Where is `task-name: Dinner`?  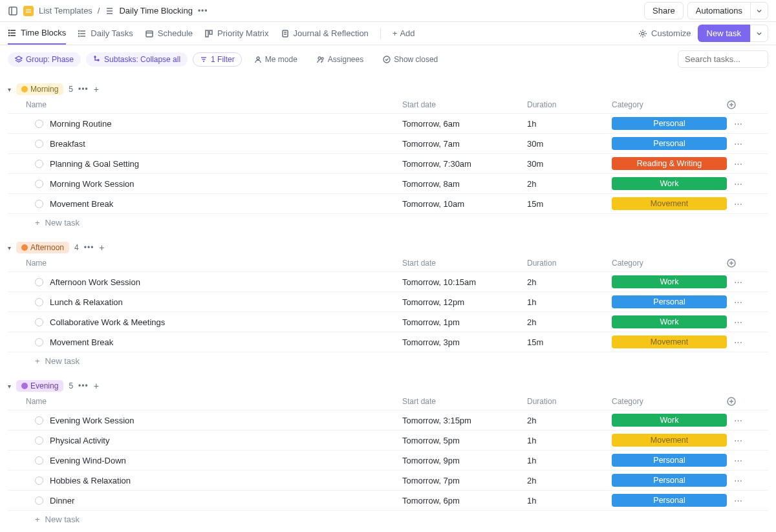
task-name: Dinner is located at coordinates (62, 500).